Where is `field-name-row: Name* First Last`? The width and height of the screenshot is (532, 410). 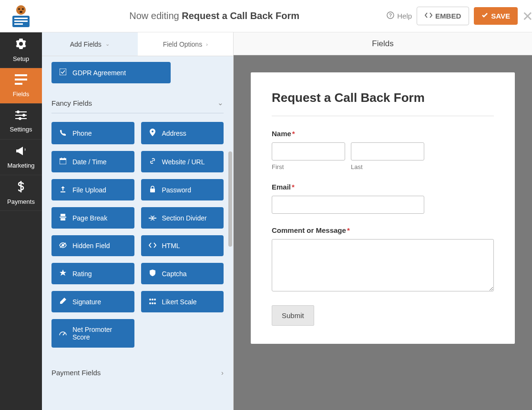
field-name-row: Name* First Last is located at coordinates (383, 150).